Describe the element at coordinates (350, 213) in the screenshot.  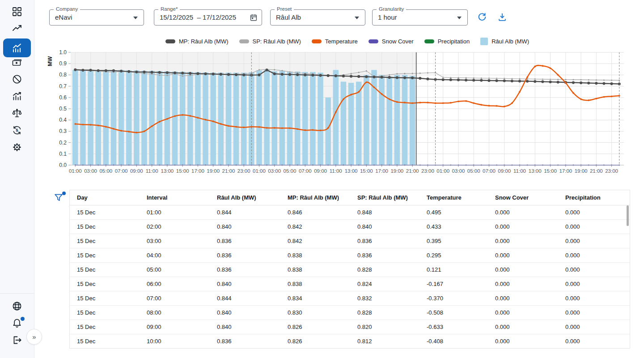
I see `table-row: 15 Dec01:000.8440.8460.8480.4950.0000.00…` at that location.